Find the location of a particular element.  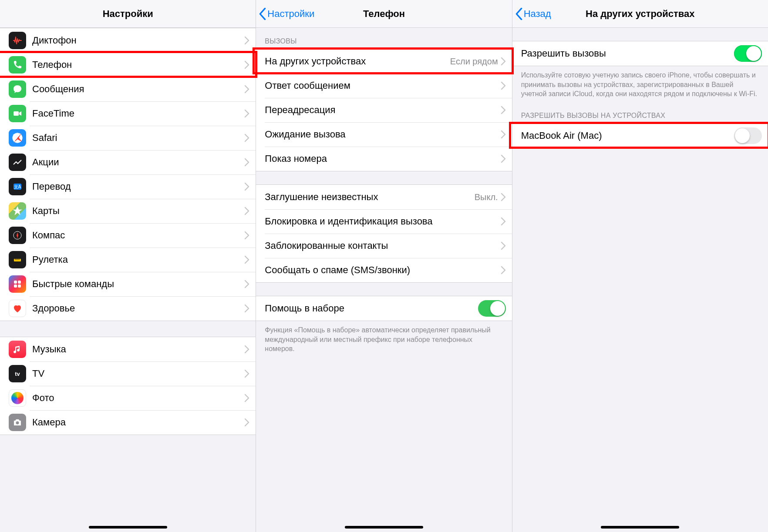

dial-assist-row: Помощь в наборе is located at coordinates (384, 308).